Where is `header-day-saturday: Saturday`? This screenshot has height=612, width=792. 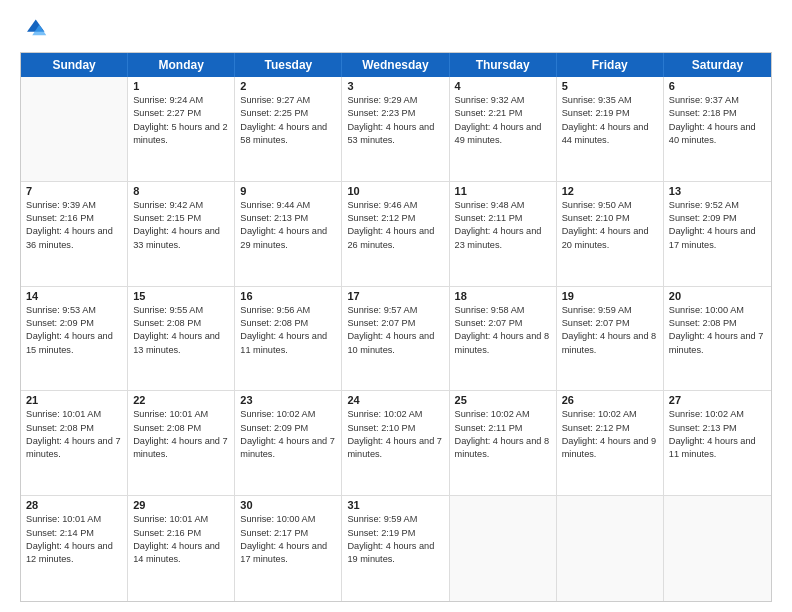 header-day-saturday: Saturday is located at coordinates (718, 65).